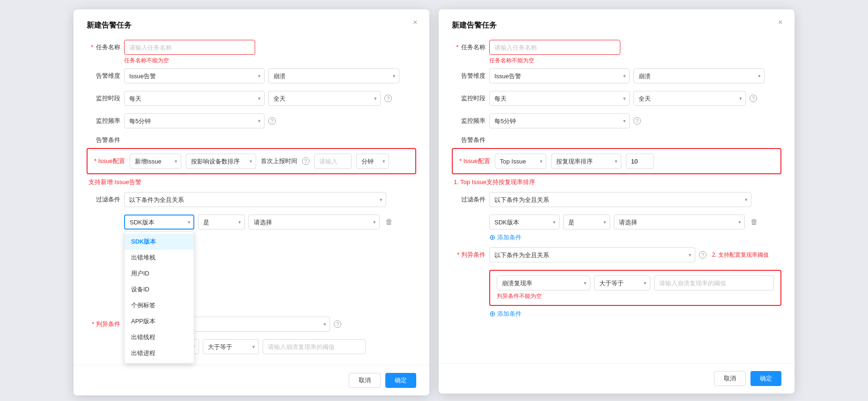 This screenshot has height=401, width=868. Describe the element at coordinates (194, 76) in the screenshot. I see `dialog-1-dimension-select1-wrap: Issue告警` at that location.